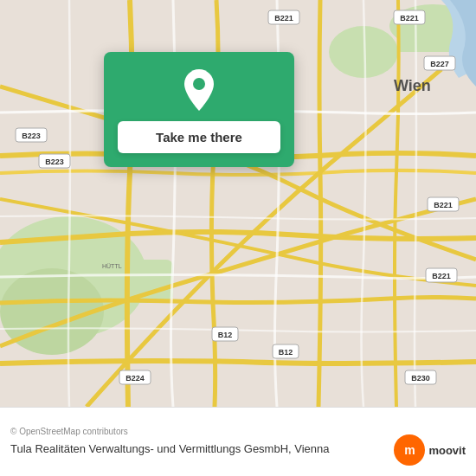  What do you see at coordinates (238, 441) in the screenshot?
I see `footer: © OpenStreetMap contributors Tula Realit…` at bounding box center [238, 441].